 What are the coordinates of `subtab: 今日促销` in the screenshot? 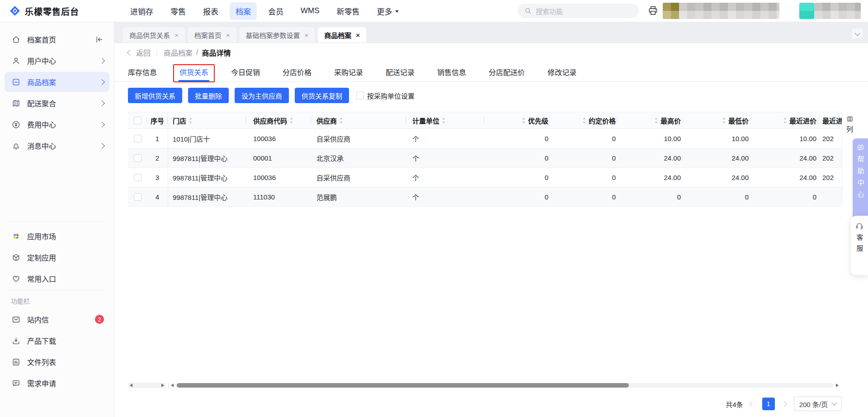 It's located at (245, 71).